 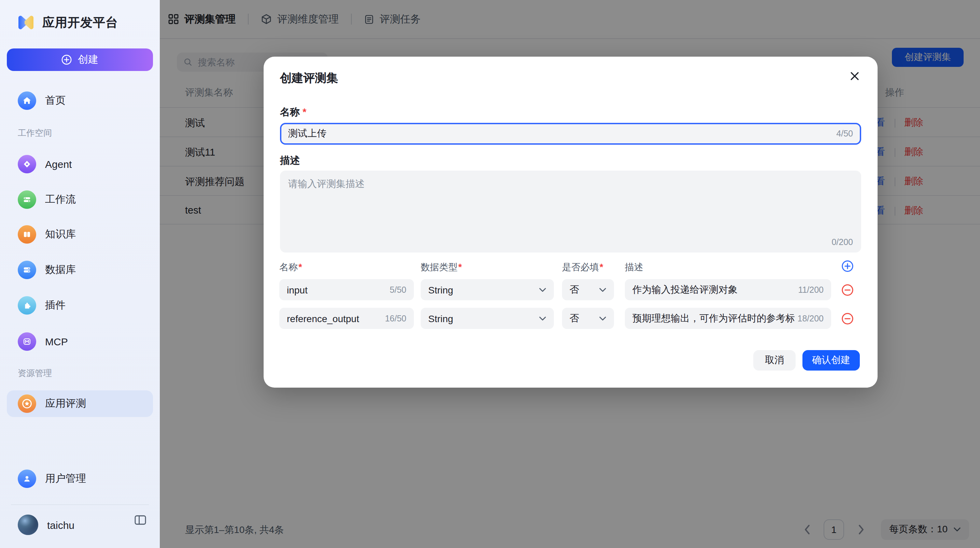 What do you see at coordinates (65, 478) in the screenshot?
I see `sidebar-item-label: 用户管理` at bounding box center [65, 478].